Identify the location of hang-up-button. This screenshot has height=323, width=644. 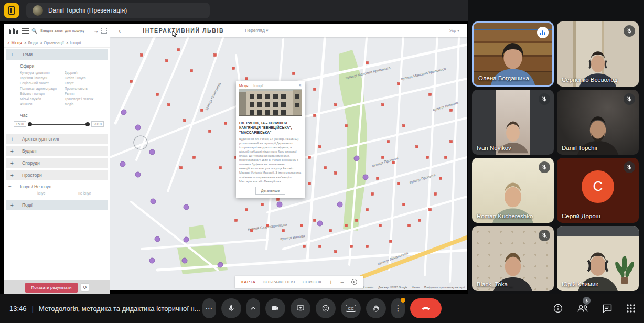
(426, 308).